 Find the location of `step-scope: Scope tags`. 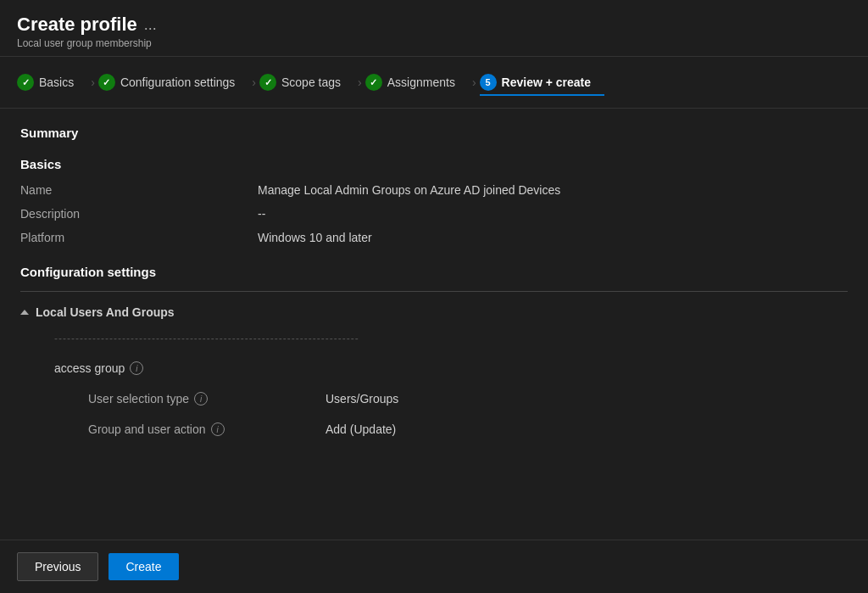

step-scope: Scope tags is located at coordinates (307, 82).